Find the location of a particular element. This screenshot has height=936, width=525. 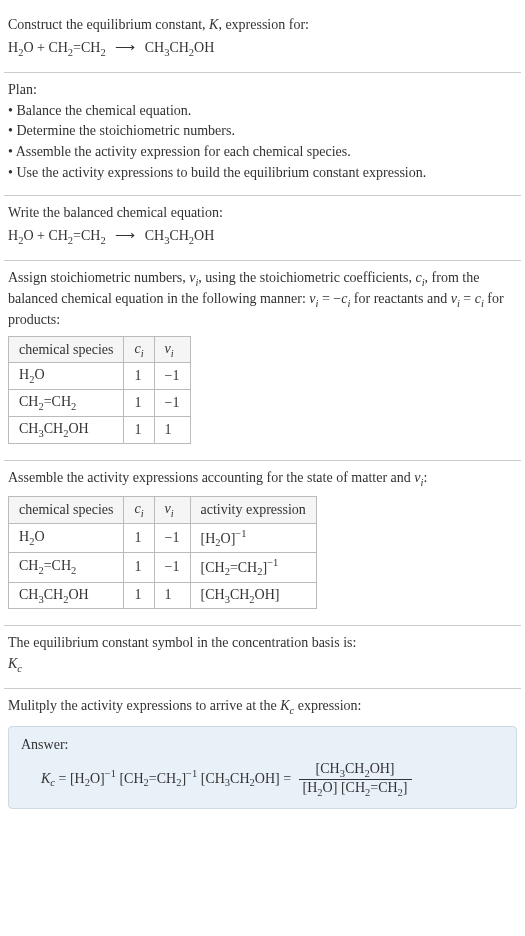

section-kc-symbol: The equilibrium constant symbol in the c… is located at coordinates (262, 658).